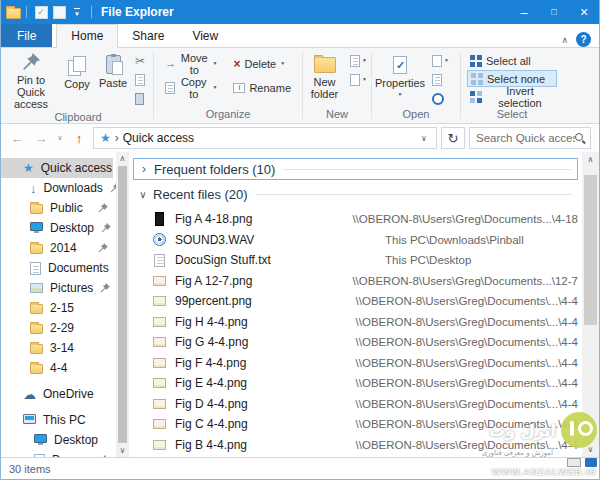 Image resolution: width=600 pixels, height=480 pixels. Describe the element at coordinates (356, 302) in the screenshot. I see `file-row: 99percent.png \\OBERON-8\Users\Greg\Docu…` at that location.